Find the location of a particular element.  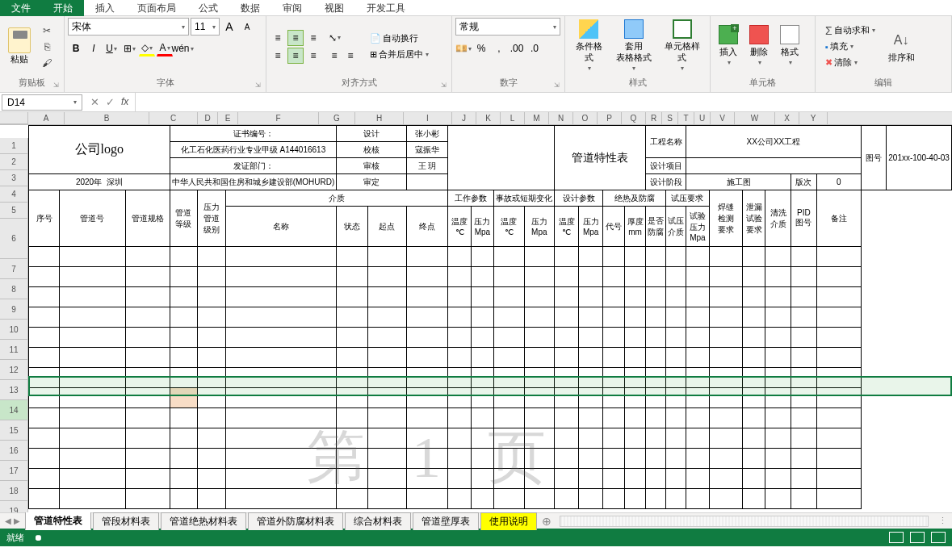

cell: 201xx-100-40-03 is located at coordinates (919, 158).